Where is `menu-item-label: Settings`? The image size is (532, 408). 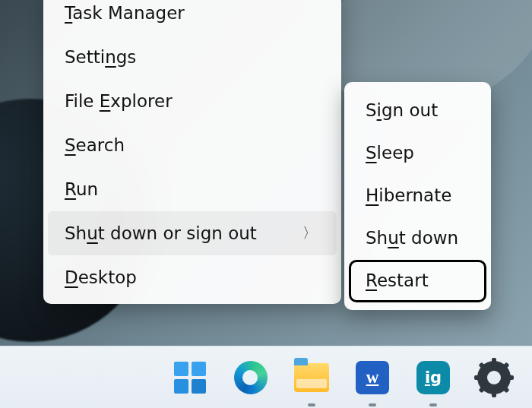 menu-item-label: Settings is located at coordinates (100, 57).